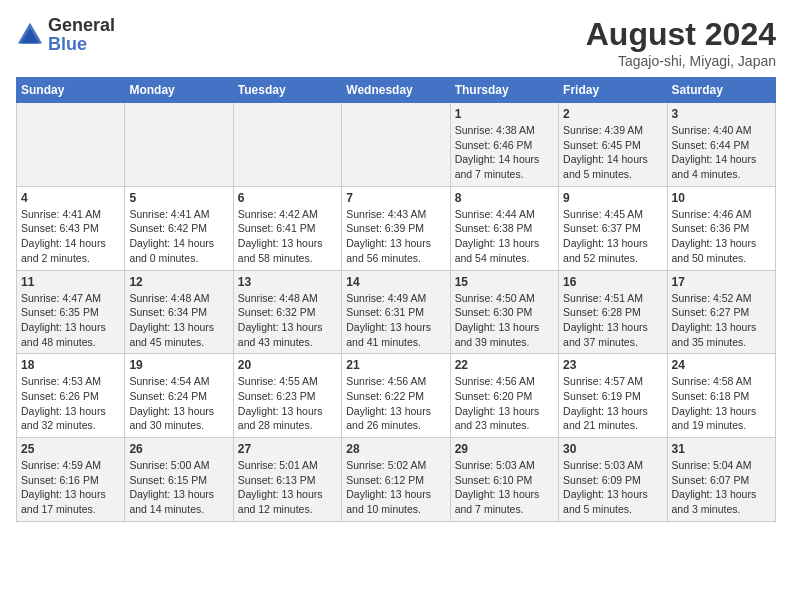 Image resolution: width=792 pixels, height=612 pixels. I want to click on day-cell: 3Sunrise: 4:40 AM Sunset: 6:44 PM Daylig…, so click(721, 145).